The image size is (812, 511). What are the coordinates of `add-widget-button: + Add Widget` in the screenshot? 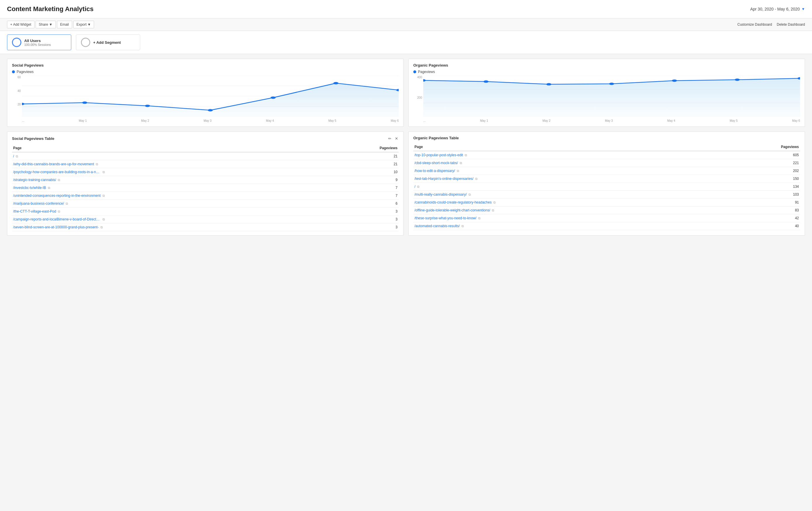 It's located at (21, 25).